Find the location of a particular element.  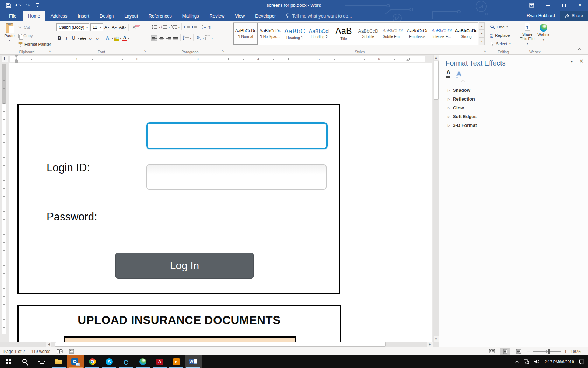

strikethrough-button: abc is located at coordinates (83, 38).